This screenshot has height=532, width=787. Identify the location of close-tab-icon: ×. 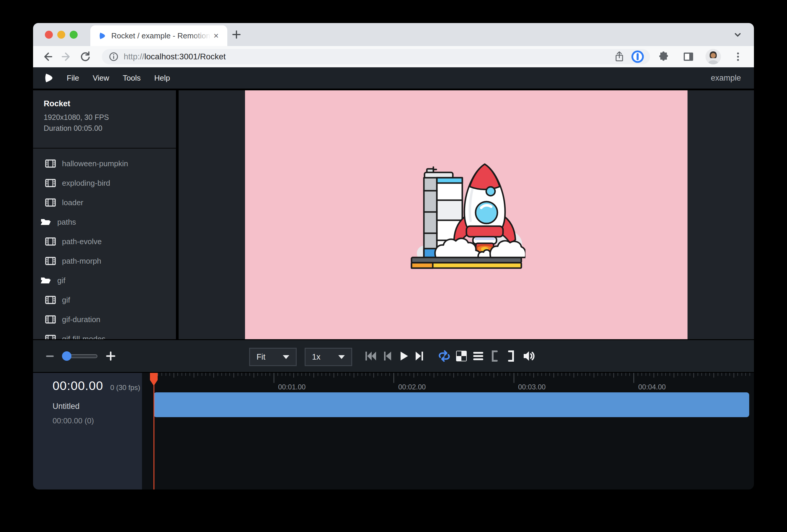
(216, 36).